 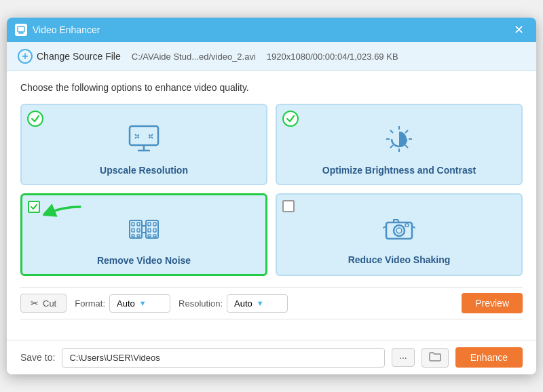 What do you see at coordinates (144, 170) in the screenshot?
I see `upscale-label: Upscale Resolution` at bounding box center [144, 170].